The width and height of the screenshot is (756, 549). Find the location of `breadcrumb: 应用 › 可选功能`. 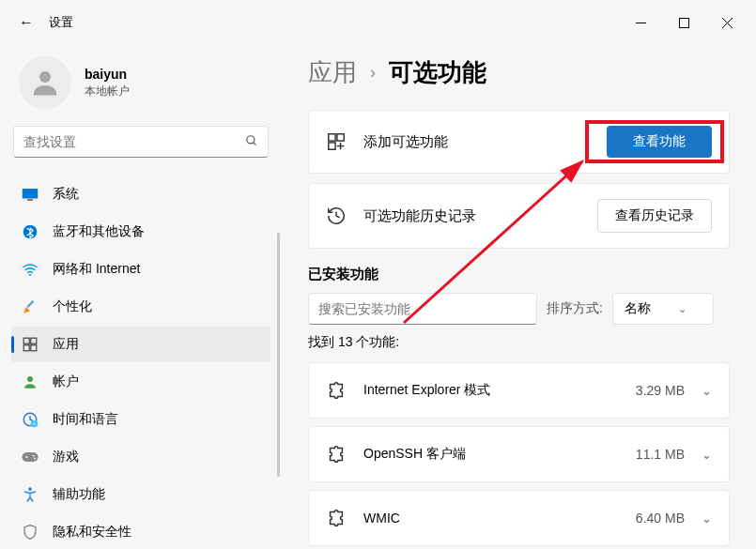

breadcrumb: 应用 › 可选功能 is located at coordinates (518, 73).